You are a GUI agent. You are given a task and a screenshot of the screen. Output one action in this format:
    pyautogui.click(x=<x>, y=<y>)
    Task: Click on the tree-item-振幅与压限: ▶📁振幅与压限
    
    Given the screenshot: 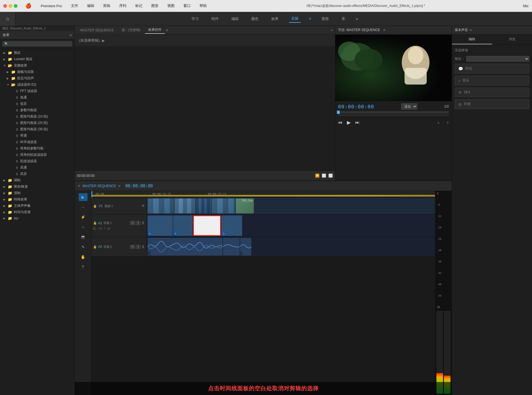 What is the action you would take?
    pyautogui.click(x=37, y=72)
    